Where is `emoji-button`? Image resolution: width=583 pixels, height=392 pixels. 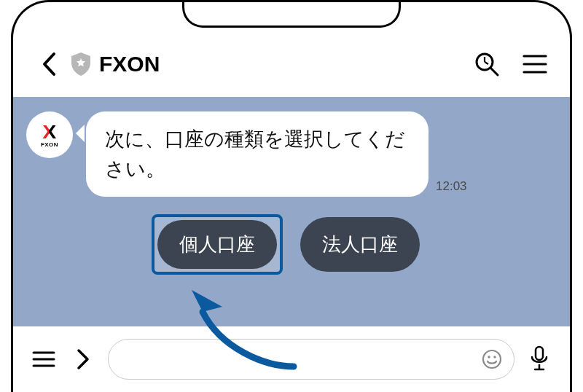
emoji-button is located at coordinates (492, 359).